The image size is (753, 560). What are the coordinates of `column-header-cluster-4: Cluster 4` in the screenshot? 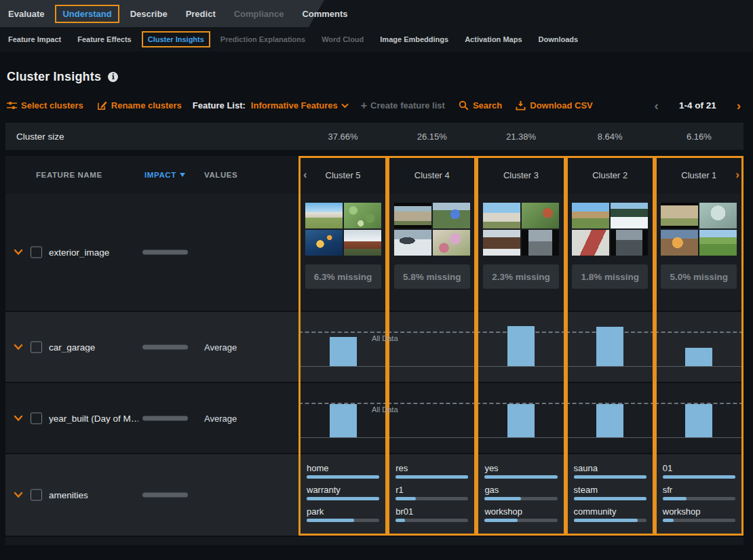 It's located at (431, 175).